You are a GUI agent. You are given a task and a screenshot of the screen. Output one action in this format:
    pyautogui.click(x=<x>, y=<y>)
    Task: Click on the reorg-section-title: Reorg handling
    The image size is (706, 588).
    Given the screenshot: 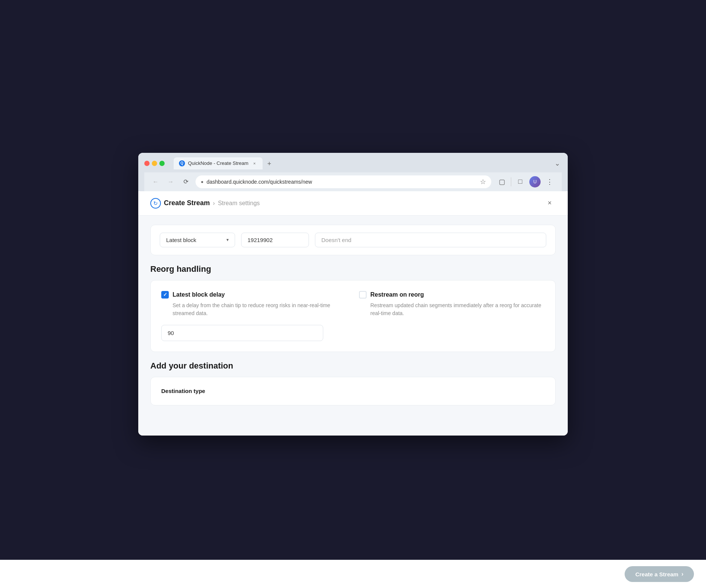 What is the action you would take?
    pyautogui.click(x=353, y=269)
    